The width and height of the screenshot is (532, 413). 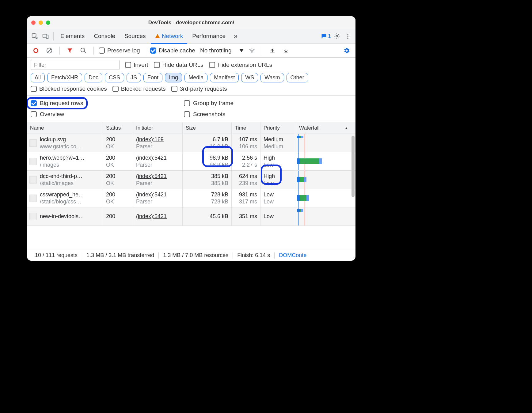 What do you see at coordinates (70, 51) in the screenshot?
I see `filter-icon` at bounding box center [70, 51].